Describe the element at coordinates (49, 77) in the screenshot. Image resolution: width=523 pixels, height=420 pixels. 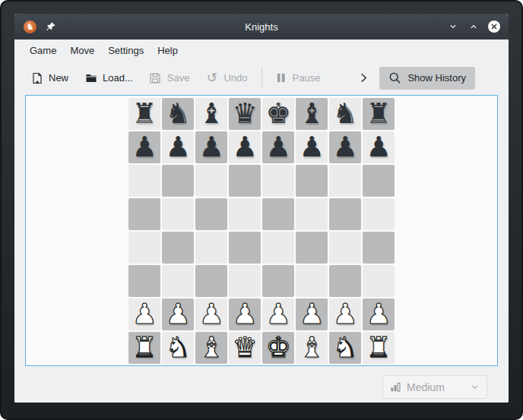
I see `new-button: New` at that location.